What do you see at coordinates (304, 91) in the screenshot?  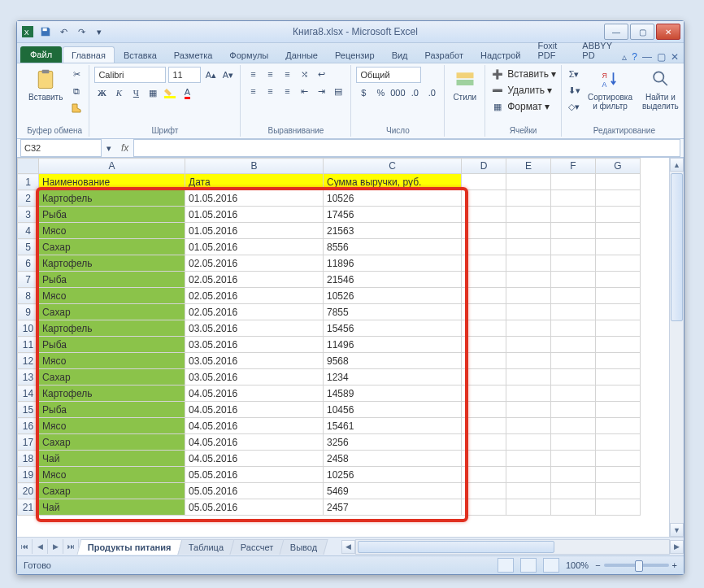 I see `decrease-indent-icon: ⇤` at bounding box center [304, 91].